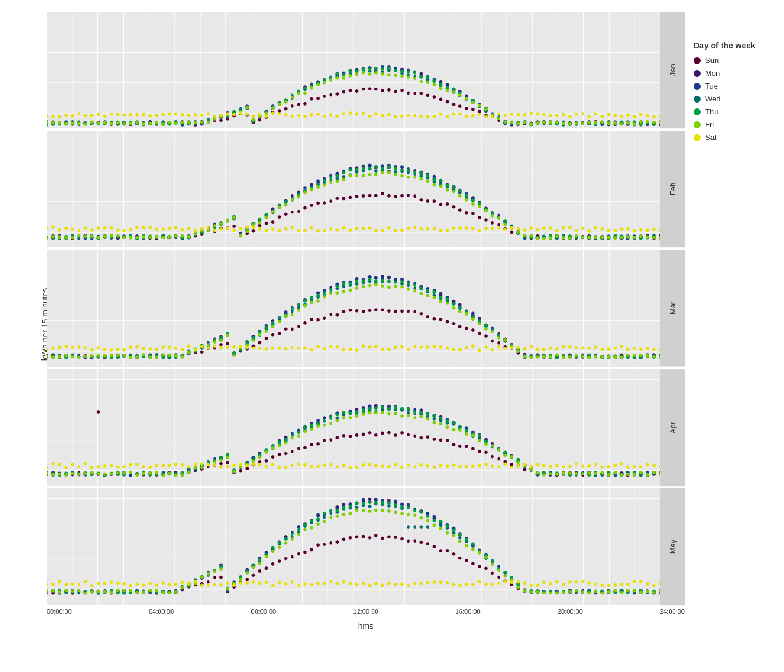 The image size is (784, 672). What do you see at coordinates (733, 138) in the screenshot?
I see `legend-item: Sat` at bounding box center [733, 138].